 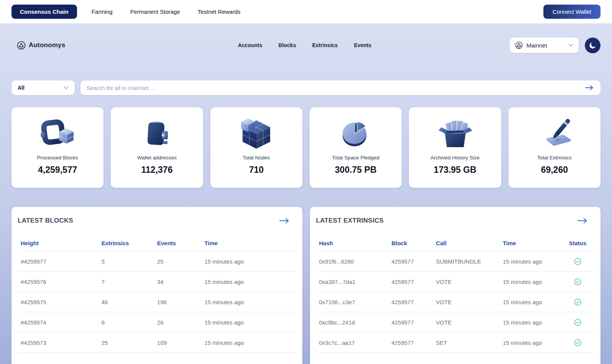 I want to click on block-events-count: 196, so click(x=178, y=302).